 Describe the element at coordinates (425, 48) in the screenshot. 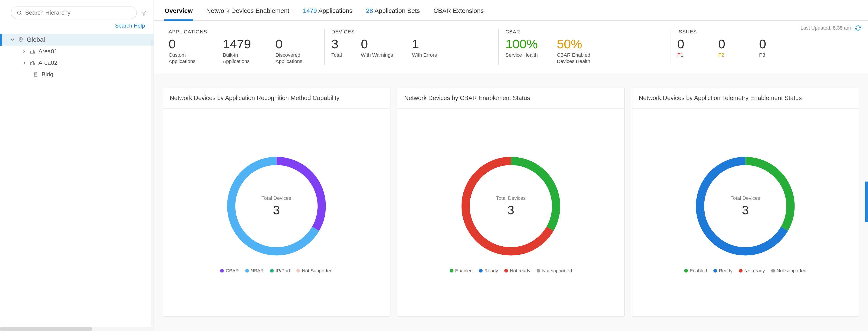

I see `metric-devices-errors: 1 With Errors` at that location.